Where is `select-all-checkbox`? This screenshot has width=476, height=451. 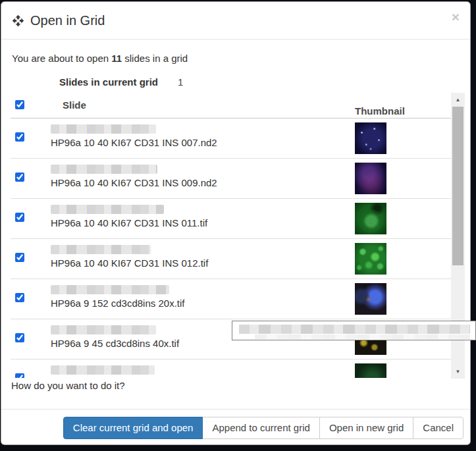 select-all-checkbox is located at coordinates (20, 105).